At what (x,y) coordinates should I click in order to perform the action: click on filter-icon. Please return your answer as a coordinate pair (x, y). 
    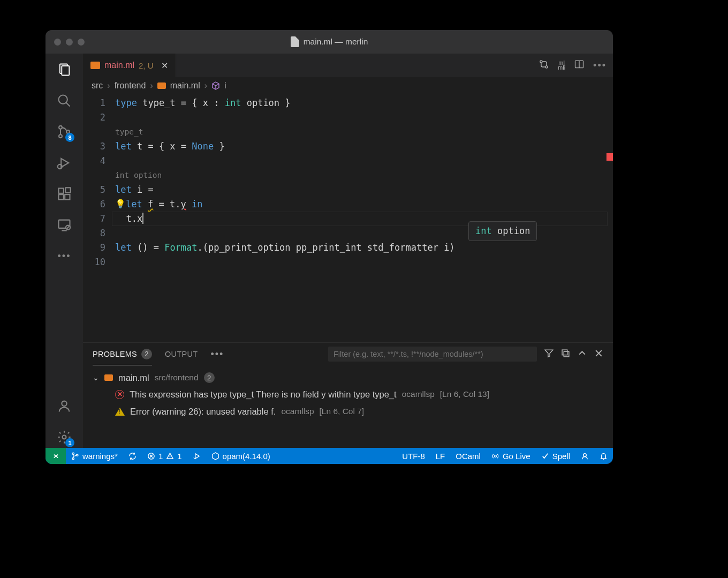
    Looking at the image, I should click on (549, 355).